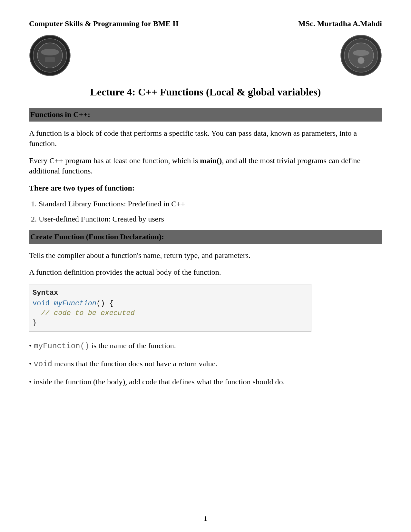 This screenshot has height=532, width=411. Describe the element at coordinates (170, 308) in the screenshot. I see `syntax-code-block: Syntax void myFunction() { // code to be…` at that location.